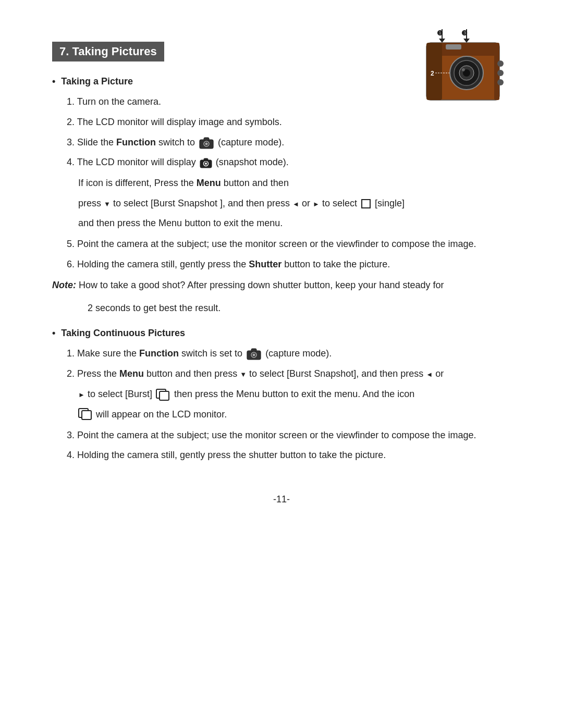  What do you see at coordinates (64, 285) in the screenshot?
I see `note-label: Note:` at bounding box center [64, 285].